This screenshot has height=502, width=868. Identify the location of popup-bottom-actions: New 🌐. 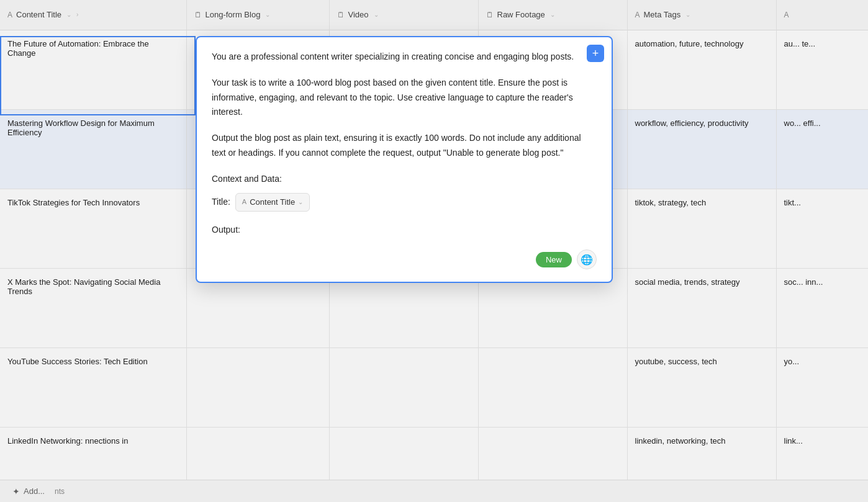
(404, 259).